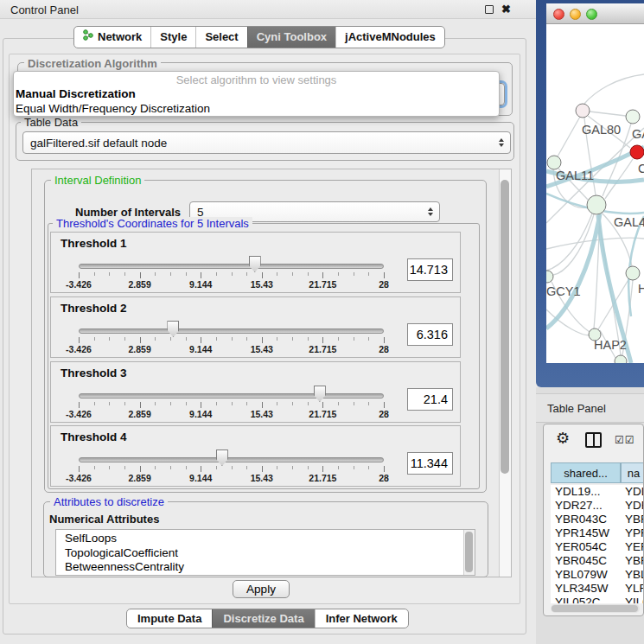 The height and width of the screenshot is (644, 644). I want to click on tick-label: 9.144, so click(201, 284).